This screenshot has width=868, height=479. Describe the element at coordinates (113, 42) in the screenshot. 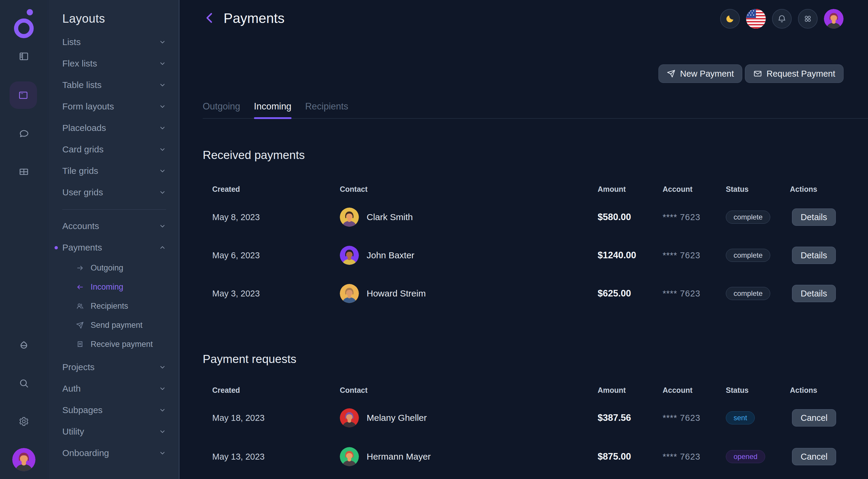

I see `sidebar-item-lists: Lists` at that location.